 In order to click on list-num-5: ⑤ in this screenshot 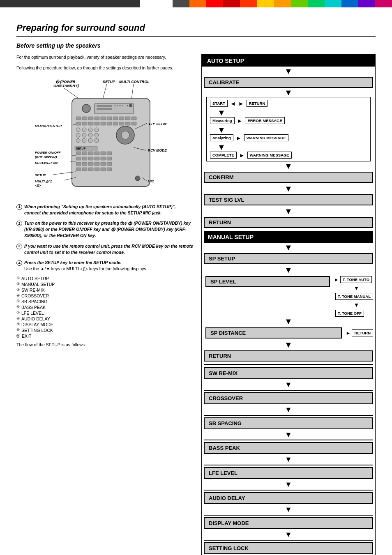, I will do `click(18, 302)`.